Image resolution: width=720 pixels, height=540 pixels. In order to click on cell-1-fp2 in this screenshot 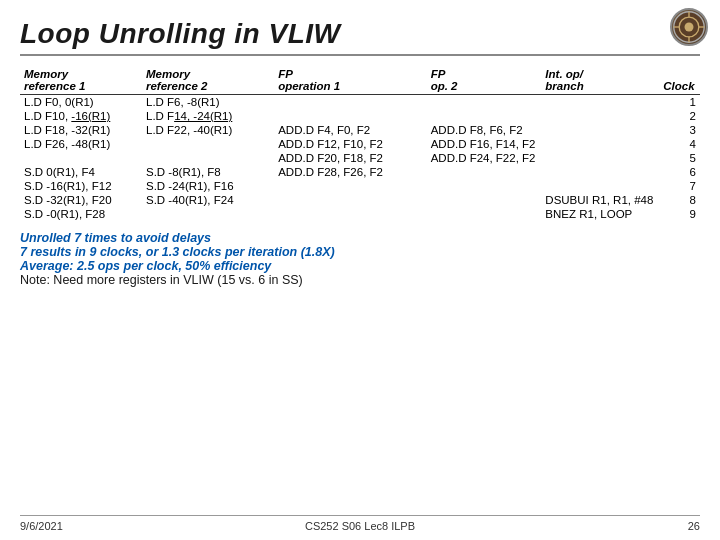, I will do `click(484, 116)`.